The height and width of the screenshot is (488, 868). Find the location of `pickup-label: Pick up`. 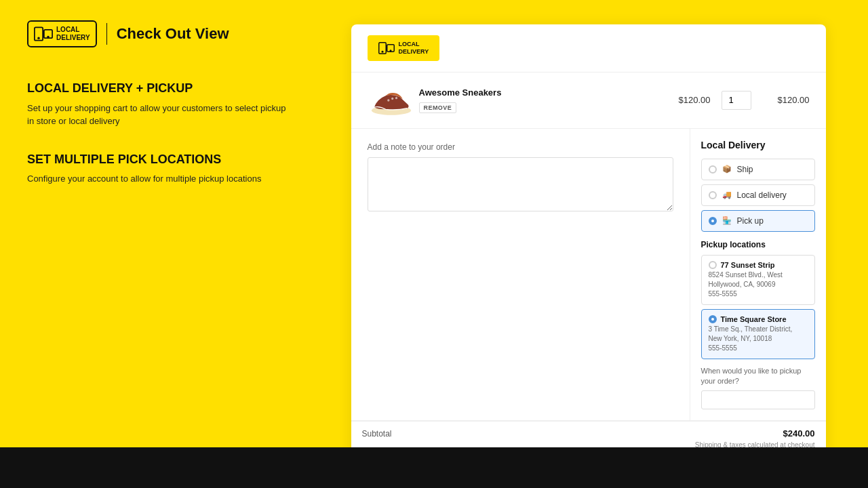

pickup-label: Pick up is located at coordinates (750, 221).